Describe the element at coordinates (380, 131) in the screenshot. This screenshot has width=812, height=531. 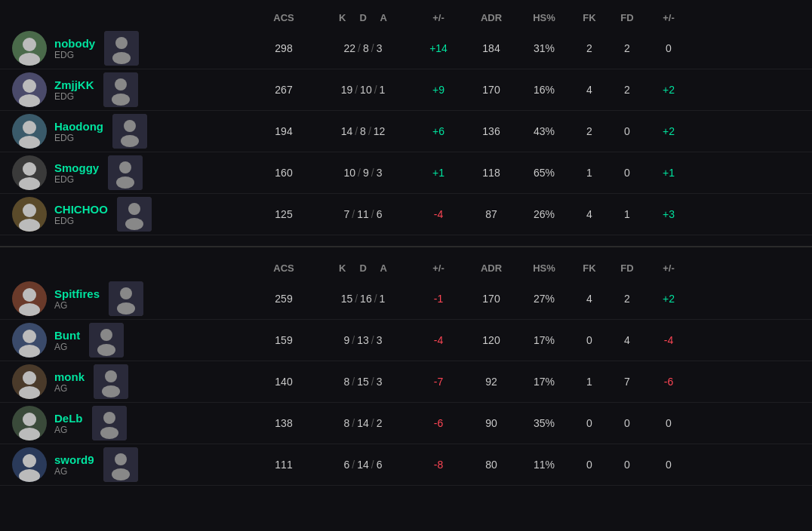
I see `stat-a: 12` at that location.